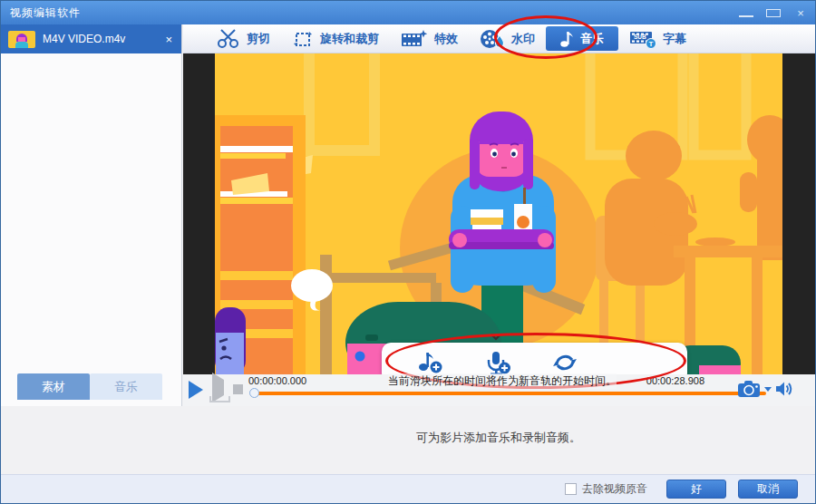 Image resolution: width=816 pixels, height=504 pixels. Describe the element at coordinates (746, 16) in the screenshot. I see `minimize-icon` at that location.